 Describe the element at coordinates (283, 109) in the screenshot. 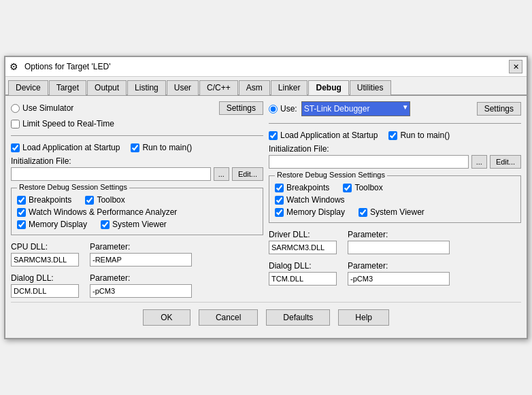

I see `right-use-radio-label: Use:` at that location.